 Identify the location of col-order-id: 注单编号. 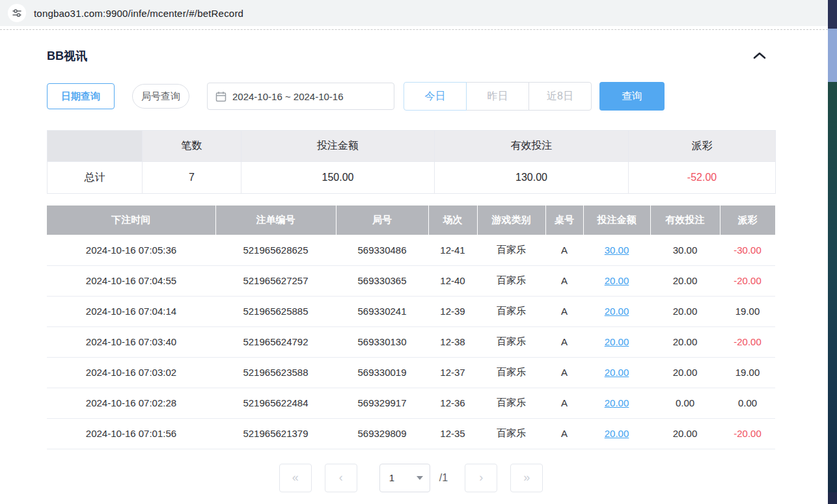
(276, 220).